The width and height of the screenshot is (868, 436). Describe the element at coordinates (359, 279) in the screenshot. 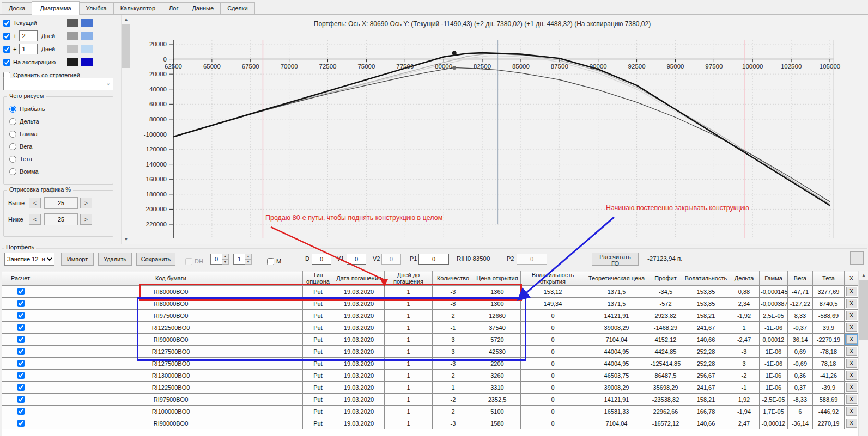

I see `column-header-3: Дата погашения` at that location.